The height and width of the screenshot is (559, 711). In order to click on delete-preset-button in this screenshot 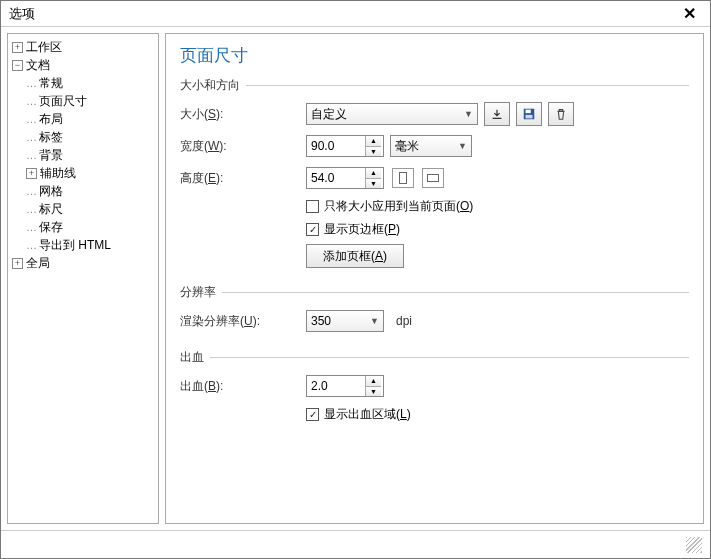, I will do `click(561, 114)`.